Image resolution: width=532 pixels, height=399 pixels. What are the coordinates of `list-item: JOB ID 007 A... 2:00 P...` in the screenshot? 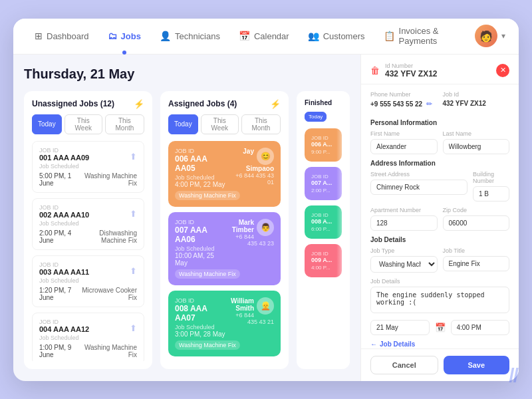 It's located at (323, 184).